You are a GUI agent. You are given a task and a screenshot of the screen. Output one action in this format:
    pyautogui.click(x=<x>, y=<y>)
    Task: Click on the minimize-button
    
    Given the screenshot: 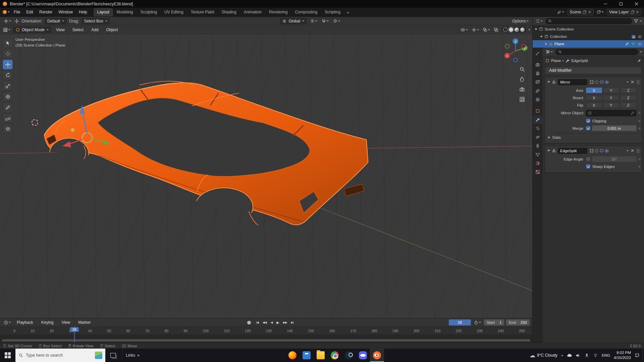 What is the action you would take?
    pyautogui.click(x=605, y=4)
    